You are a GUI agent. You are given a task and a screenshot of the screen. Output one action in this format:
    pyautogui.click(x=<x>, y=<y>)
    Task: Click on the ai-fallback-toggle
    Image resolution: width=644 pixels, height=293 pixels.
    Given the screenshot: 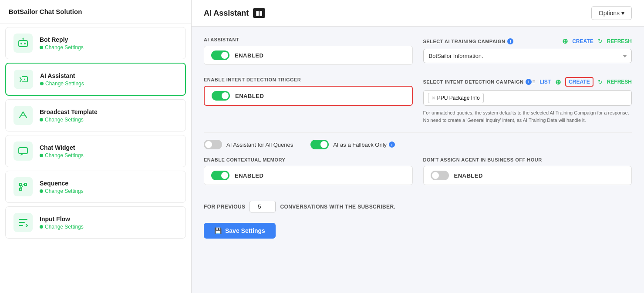 What is the action you would take?
    pyautogui.click(x=320, y=145)
    